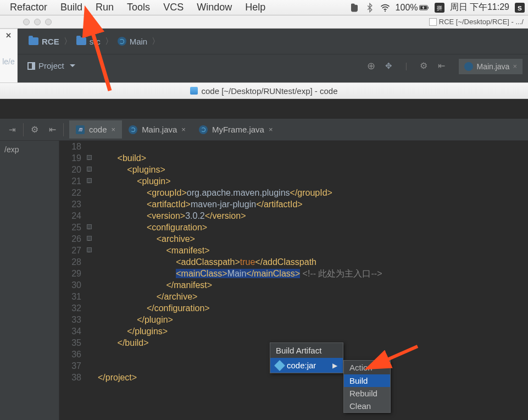 Image resolution: width=528 pixels, height=420 pixels. I want to click on code-content: <archive>, so click(313, 239).